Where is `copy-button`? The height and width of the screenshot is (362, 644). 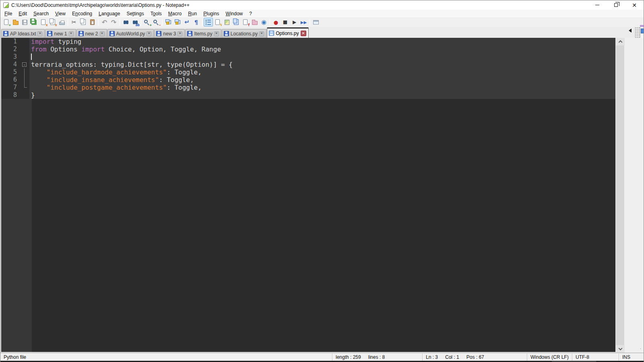 copy-button is located at coordinates (83, 22).